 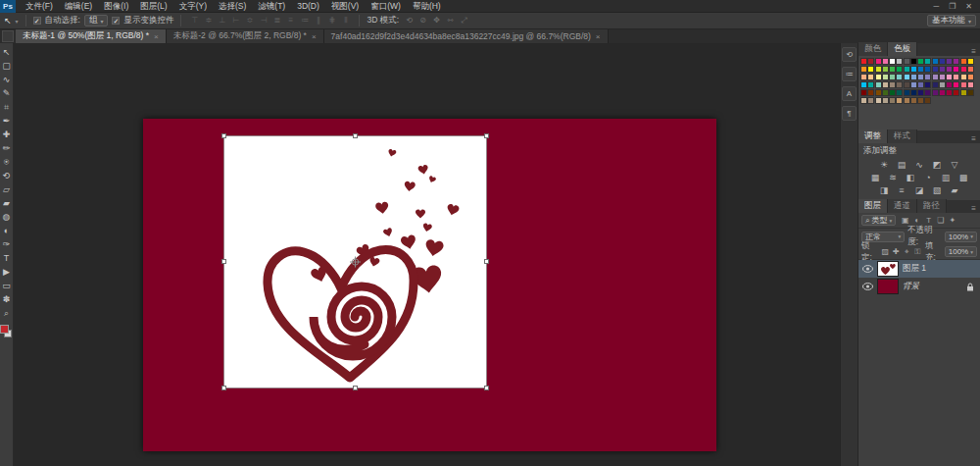 What do you see at coordinates (208, 21) in the screenshot?
I see `align-vertical-centers: ≑` at bounding box center [208, 21].